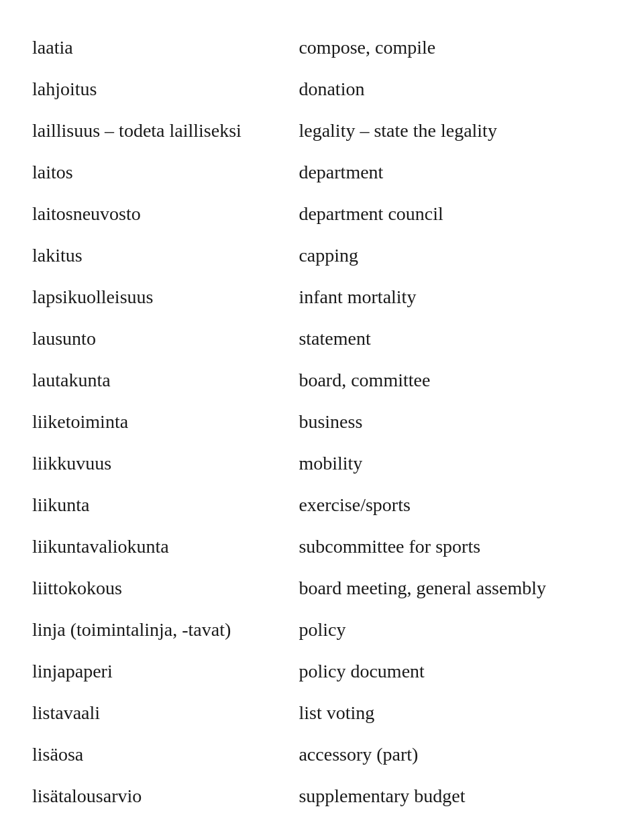 This screenshot has width=644, height=821. I want to click on finnish-term: laillisuus – todeta lailliseksi, so click(165, 131).